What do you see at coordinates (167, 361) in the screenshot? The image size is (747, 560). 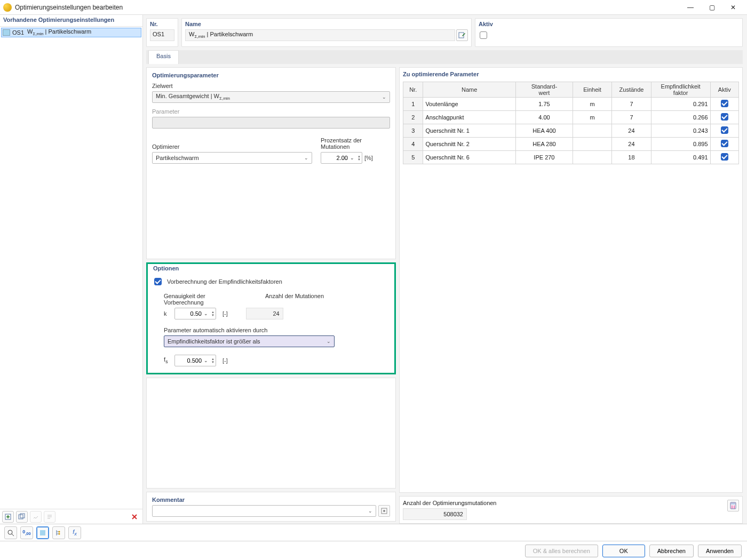 I see `fs-label: fs` at bounding box center [167, 361].